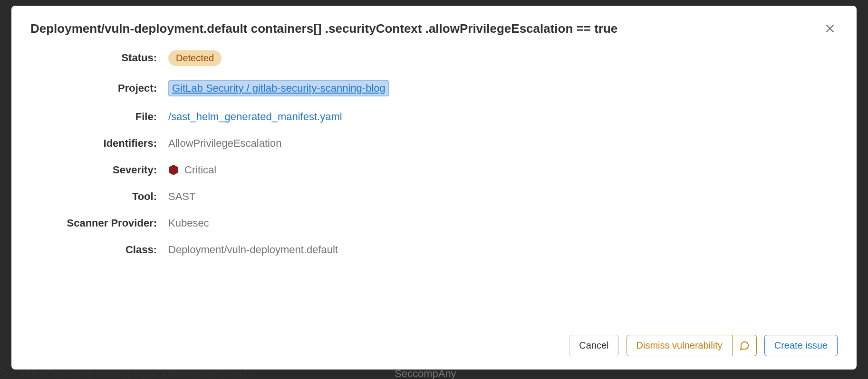  Describe the element at coordinates (434, 346) in the screenshot. I see `modal-footer: Cancel Dismiss vulnerability Create issu…` at that location.